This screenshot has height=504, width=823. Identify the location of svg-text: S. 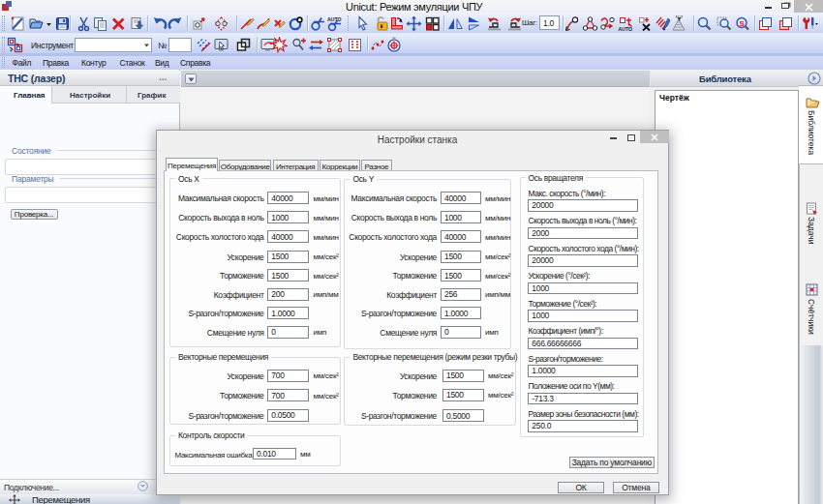
(742, 23).